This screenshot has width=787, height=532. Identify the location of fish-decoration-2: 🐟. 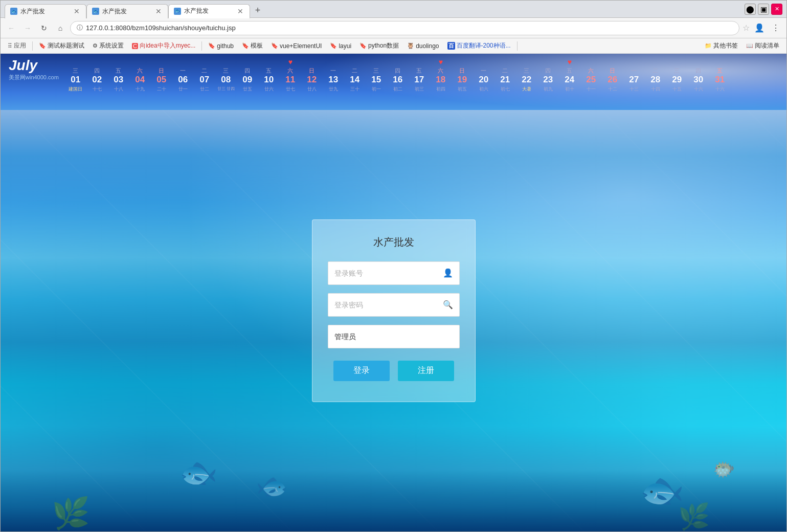
(272, 486).